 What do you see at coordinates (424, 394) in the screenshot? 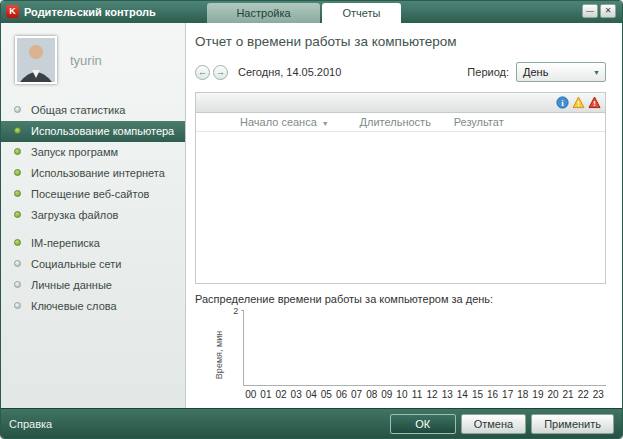
I see `chart-x-axis-ticks: 00 01 02 03 04 05 06 07 08 09 10 11 12 1…` at bounding box center [424, 394].